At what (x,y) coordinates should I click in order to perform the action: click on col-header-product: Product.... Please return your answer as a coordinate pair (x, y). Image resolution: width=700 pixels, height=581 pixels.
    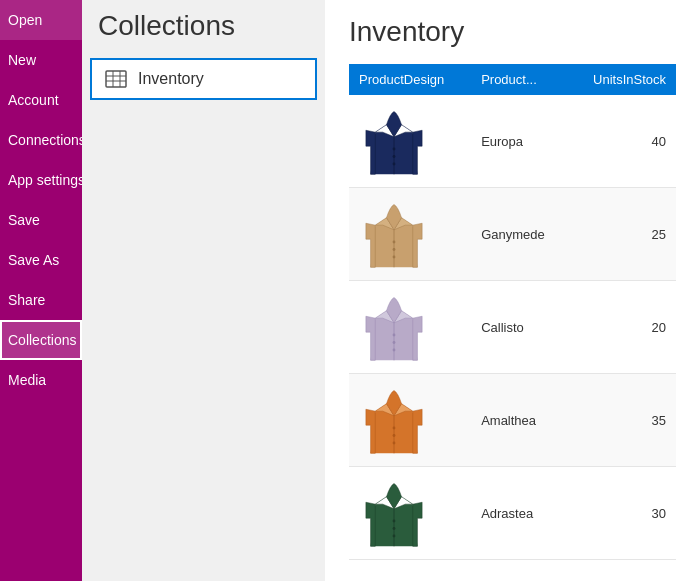
    Looking at the image, I should click on (520, 80).